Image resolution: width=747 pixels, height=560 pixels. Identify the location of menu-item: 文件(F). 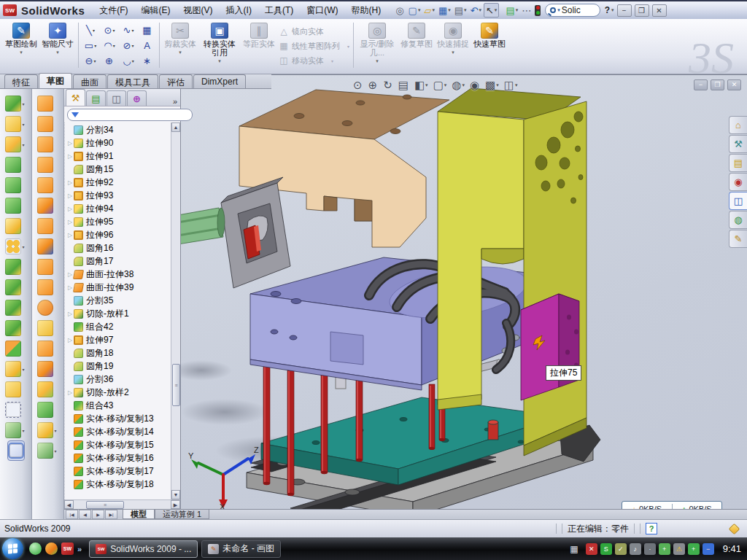
(114, 10).